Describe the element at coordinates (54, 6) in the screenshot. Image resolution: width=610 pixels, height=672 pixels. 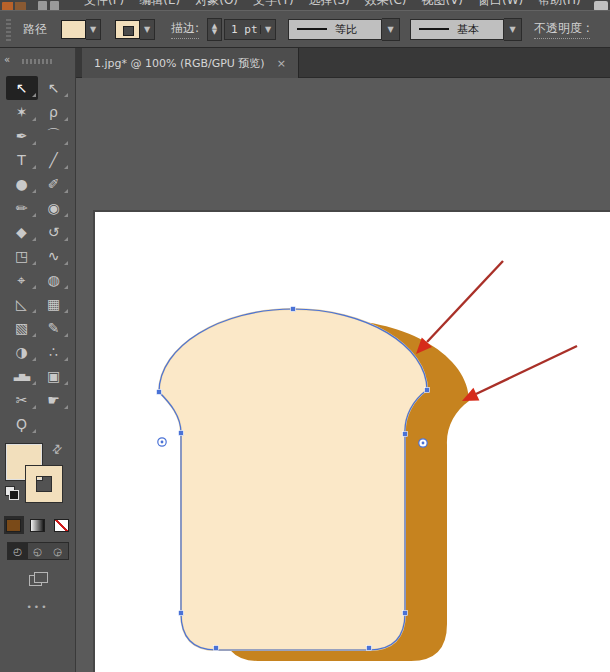
I see `arrange-documents-icon` at that location.